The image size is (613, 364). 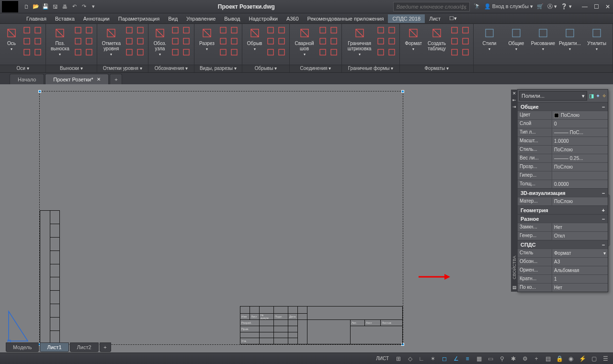 I want to click on prop-group-Разное: Разное–, so click(x=563, y=218).